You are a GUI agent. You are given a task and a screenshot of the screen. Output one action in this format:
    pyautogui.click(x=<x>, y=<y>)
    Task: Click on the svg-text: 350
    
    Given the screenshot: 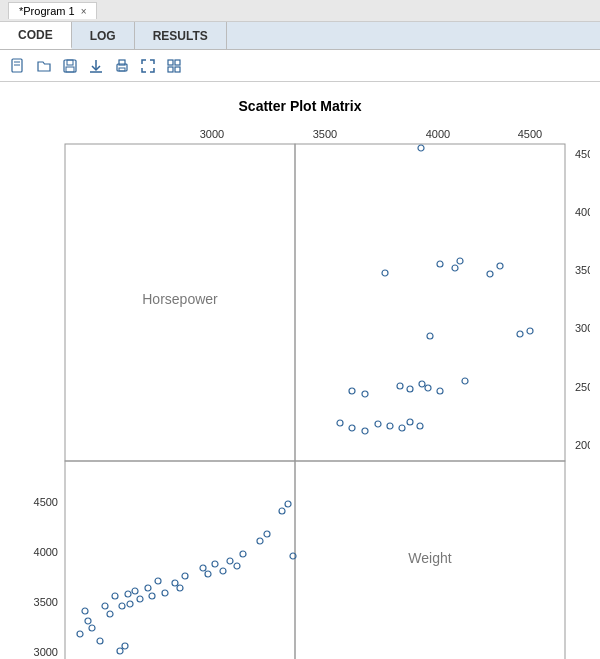 What is the action you would take?
    pyautogui.click(x=582, y=270)
    